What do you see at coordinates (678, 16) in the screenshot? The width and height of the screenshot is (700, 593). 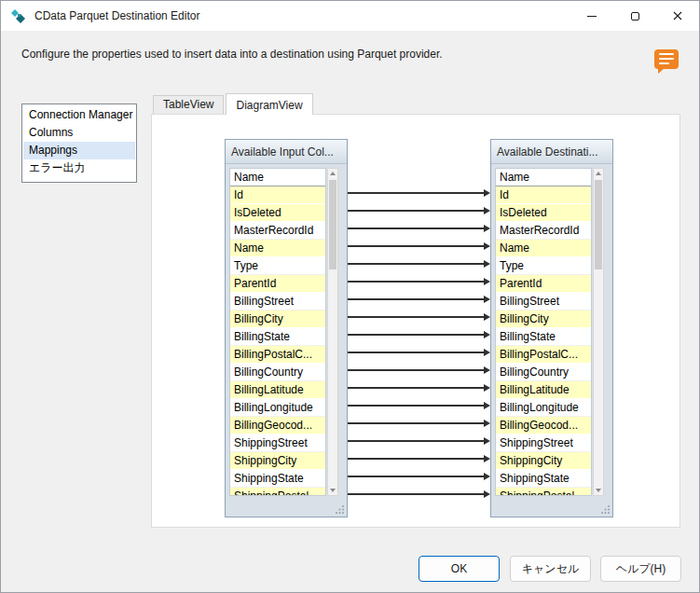 I see `close-button` at bounding box center [678, 16].